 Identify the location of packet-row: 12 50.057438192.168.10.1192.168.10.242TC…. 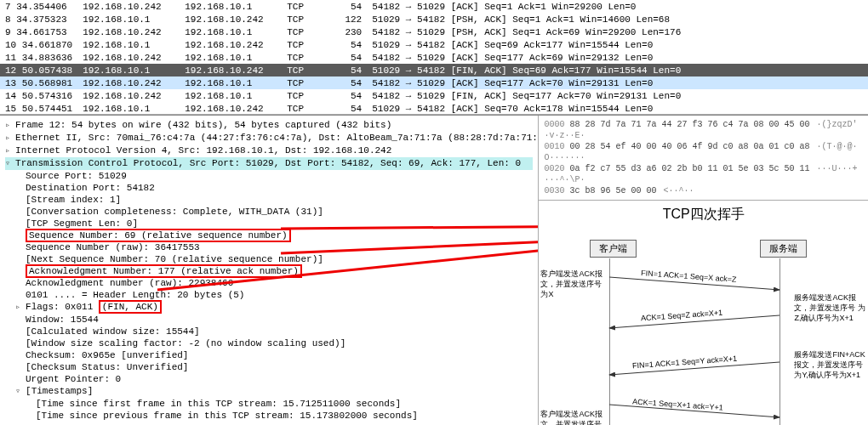
(434, 70).